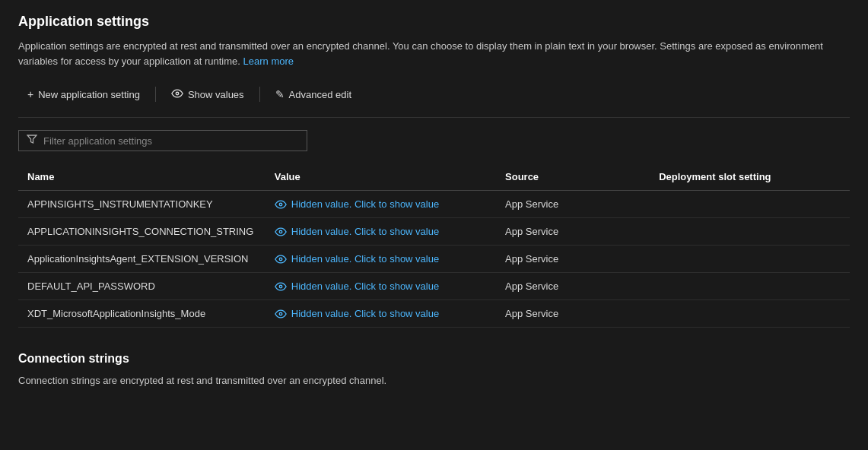 The width and height of the screenshot is (868, 450). Describe the element at coordinates (434, 381) in the screenshot. I see `connection-strings-description: Connection strings are encrypted at rest…` at that location.